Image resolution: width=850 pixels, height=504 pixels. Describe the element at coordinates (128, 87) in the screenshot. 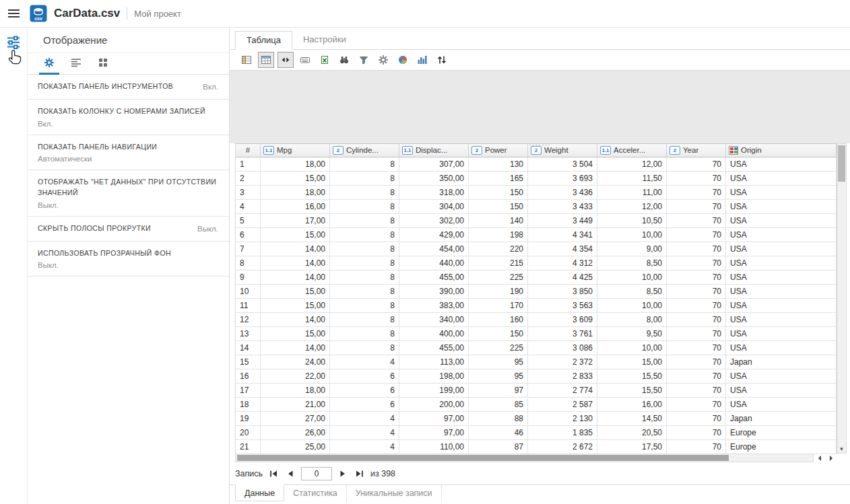

I see `setting-item: ПОКАЗАТЬ ПАНЕЛЬ ИНСТРУМЕНТОВВкл.` at that location.